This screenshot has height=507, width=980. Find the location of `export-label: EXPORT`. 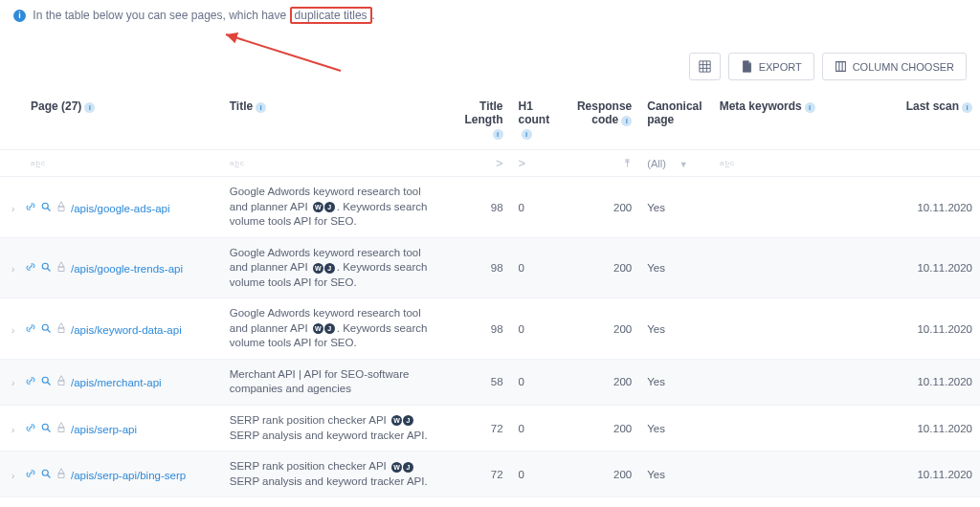

export-label: EXPORT is located at coordinates (781, 67).